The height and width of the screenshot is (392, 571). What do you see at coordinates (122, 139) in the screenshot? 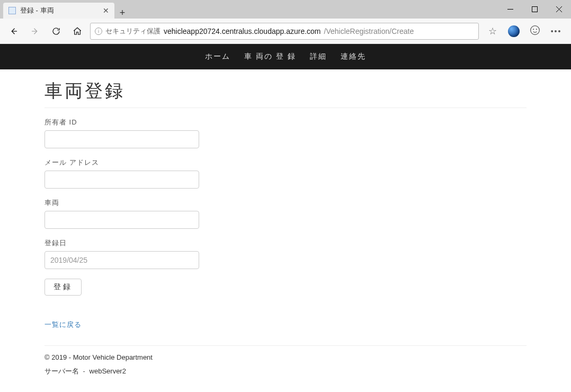
I see `owner-id-field` at bounding box center [122, 139].